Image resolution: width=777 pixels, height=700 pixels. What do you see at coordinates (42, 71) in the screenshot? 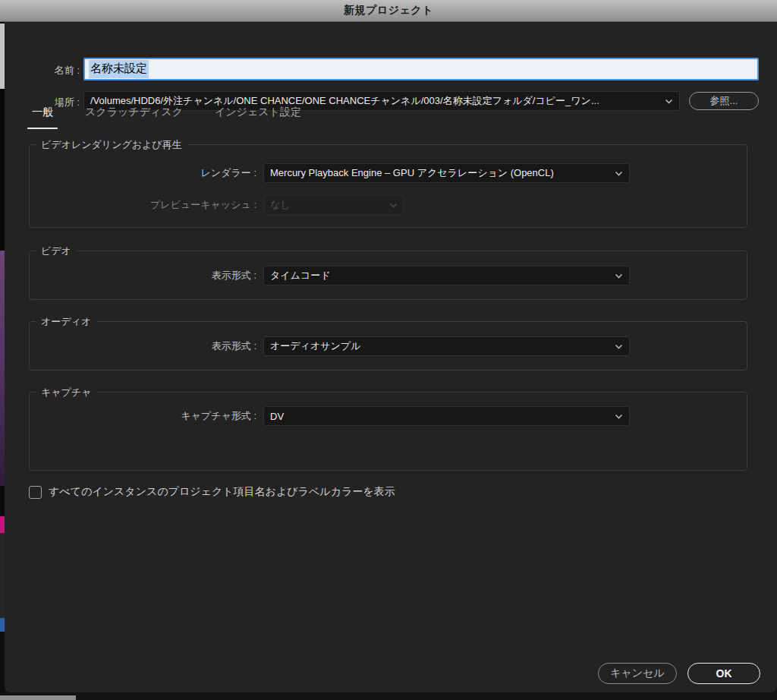
I see `name-label: 名前 :` at bounding box center [42, 71].